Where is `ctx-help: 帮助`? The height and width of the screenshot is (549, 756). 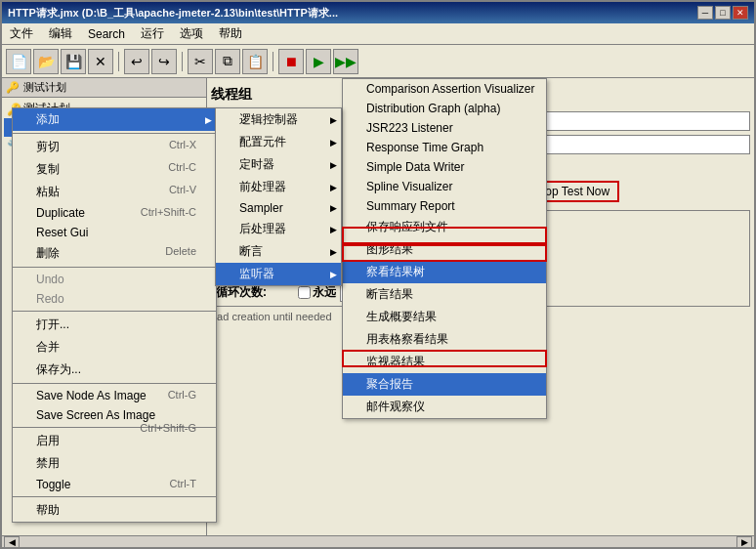 ctx-help: 帮助 is located at coordinates (114, 510).